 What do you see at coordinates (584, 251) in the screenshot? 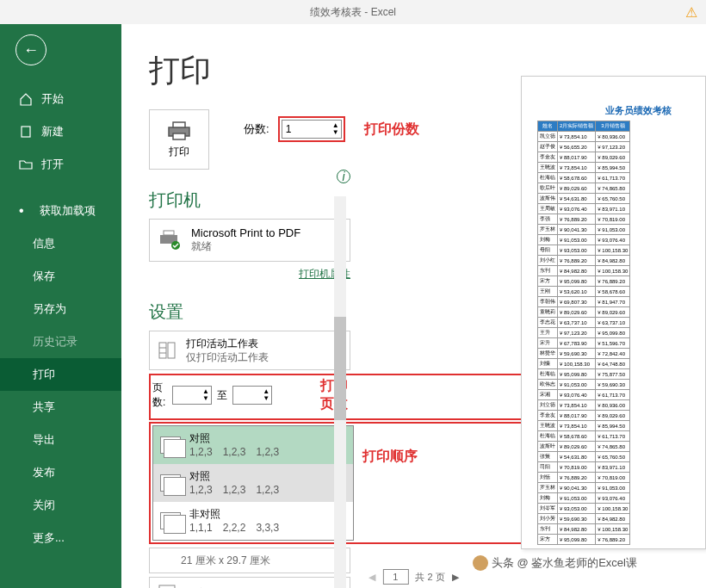
I see `table-row: 母阳¥ 93,053.00¥ 100,158.30` at bounding box center [584, 251].